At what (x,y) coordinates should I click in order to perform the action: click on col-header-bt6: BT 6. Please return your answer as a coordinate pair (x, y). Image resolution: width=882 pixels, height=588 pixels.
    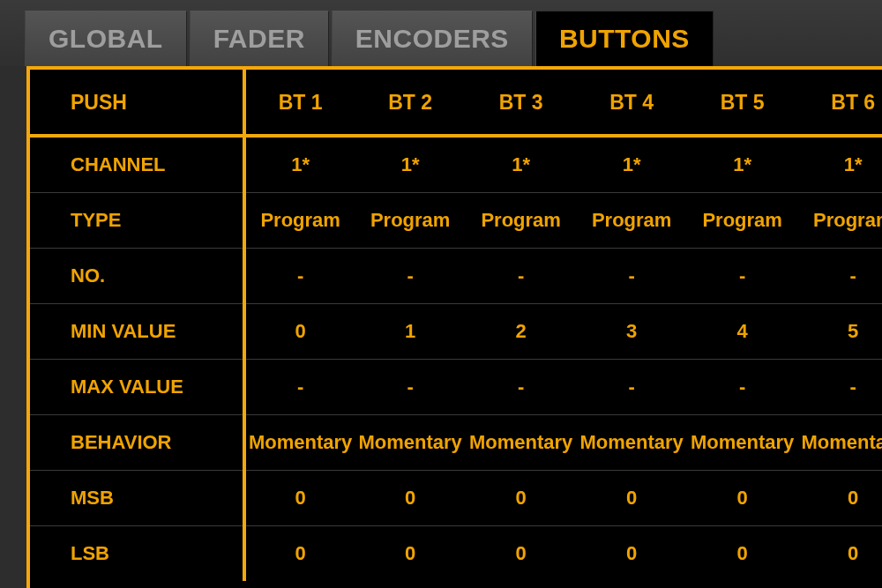
    Looking at the image, I should click on (840, 102).